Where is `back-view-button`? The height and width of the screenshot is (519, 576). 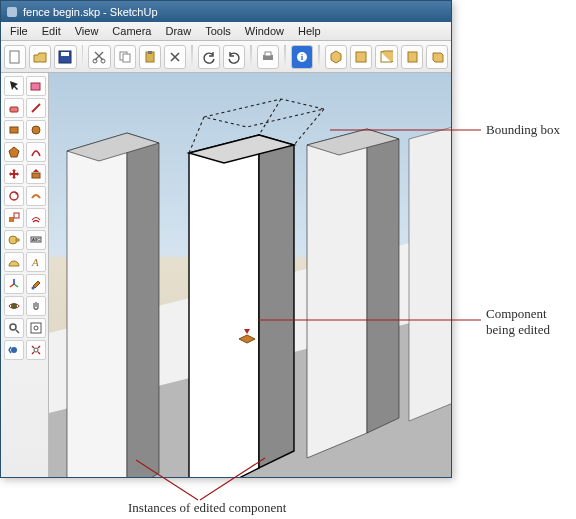
back-view-button is located at coordinates (437, 57).